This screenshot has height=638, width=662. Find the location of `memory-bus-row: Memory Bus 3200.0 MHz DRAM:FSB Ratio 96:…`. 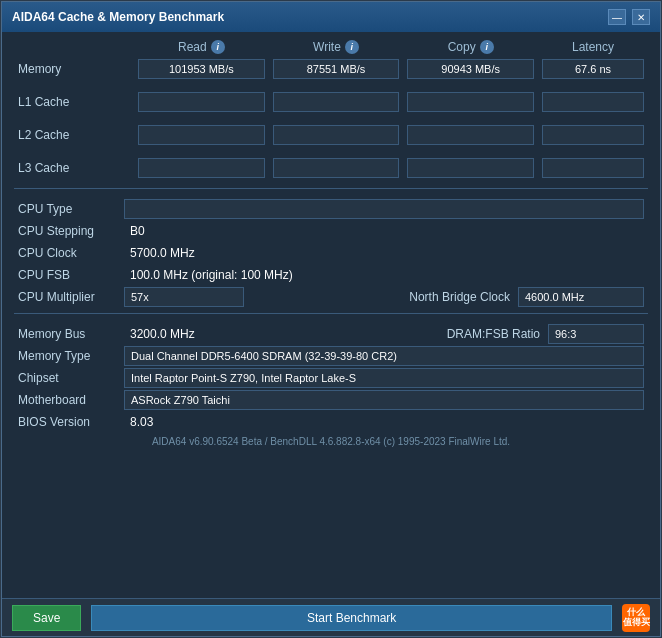

memory-bus-row: Memory Bus 3200.0 MHz DRAM:FSB Ratio 96:… is located at coordinates (331, 334).